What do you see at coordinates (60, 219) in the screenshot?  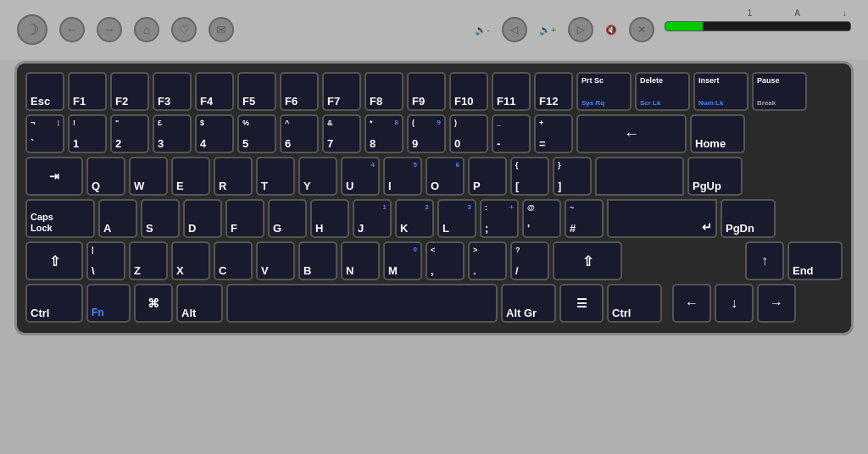 I see `key-capslock: CapsLock` at bounding box center [60, 219].